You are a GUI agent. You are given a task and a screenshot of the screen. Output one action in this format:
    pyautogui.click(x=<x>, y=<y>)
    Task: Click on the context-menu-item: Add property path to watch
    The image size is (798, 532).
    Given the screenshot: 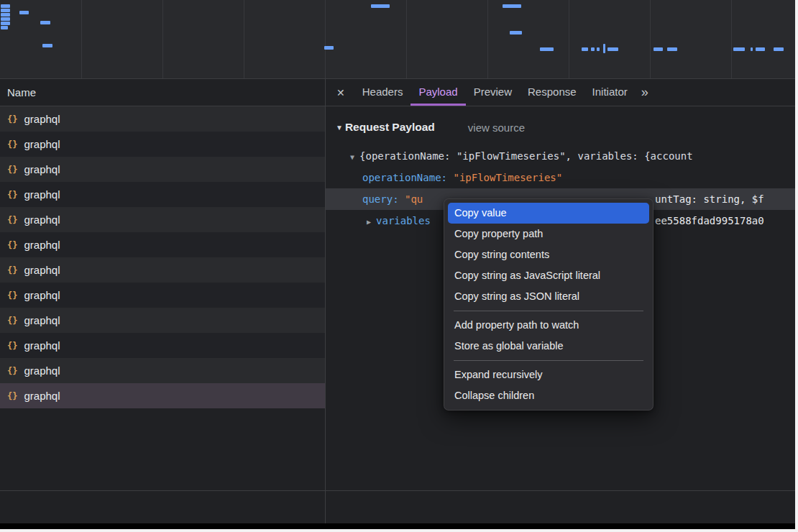 What is the action you would take?
    pyautogui.click(x=549, y=325)
    